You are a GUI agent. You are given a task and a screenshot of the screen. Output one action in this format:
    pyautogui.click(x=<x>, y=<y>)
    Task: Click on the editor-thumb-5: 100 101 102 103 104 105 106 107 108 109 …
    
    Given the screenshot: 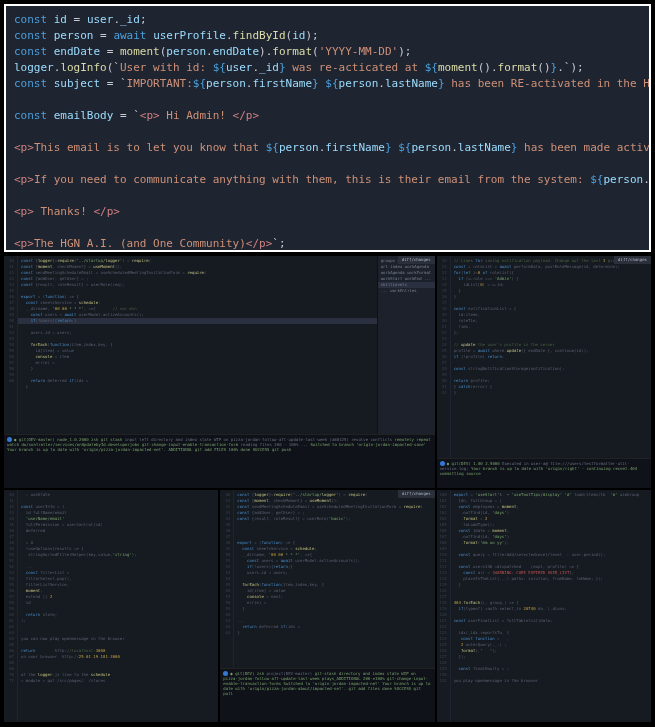 What is the action you would take?
    pyautogui.click(x=544, y=606)
    